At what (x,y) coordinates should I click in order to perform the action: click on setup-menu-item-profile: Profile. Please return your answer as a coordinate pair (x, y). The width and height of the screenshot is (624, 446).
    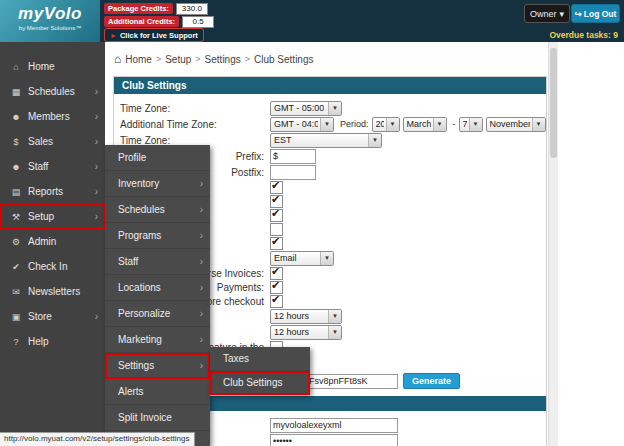
    Looking at the image, I should click on (158, 158).